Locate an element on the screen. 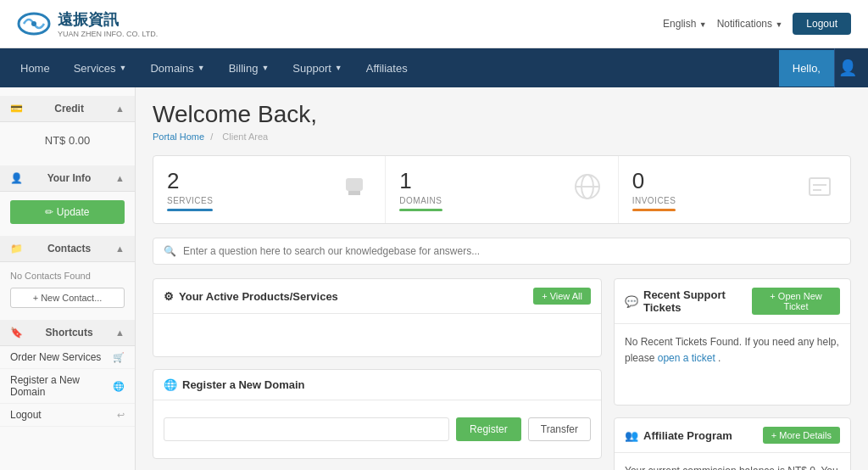 This screenshot has height=470, width=868. invoices-count: 0 is located at coordinates (654, 182).